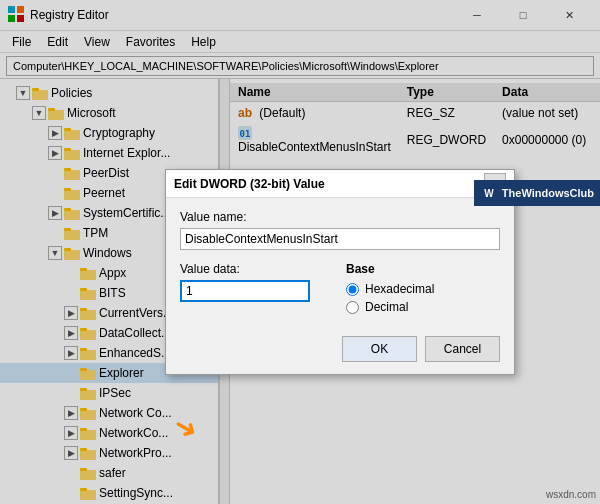  I want to click on radio-hex-label: Hexadecimal, so click(400, 289).